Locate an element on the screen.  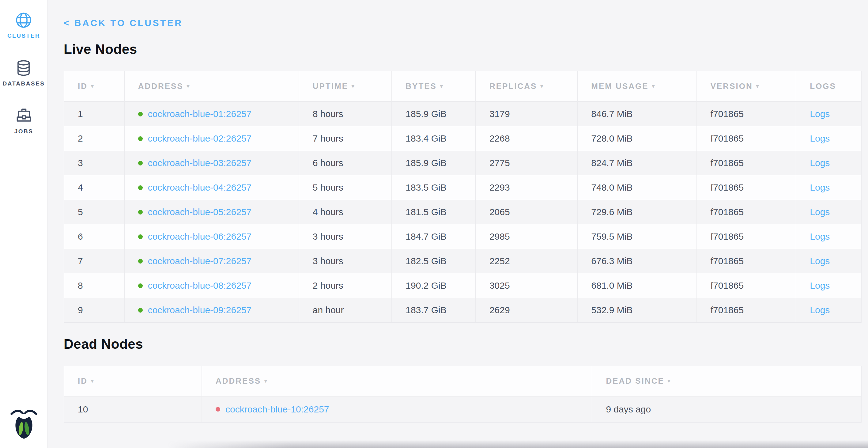
cell-value: 183.7 GiB is located at coordinates (426, 310).